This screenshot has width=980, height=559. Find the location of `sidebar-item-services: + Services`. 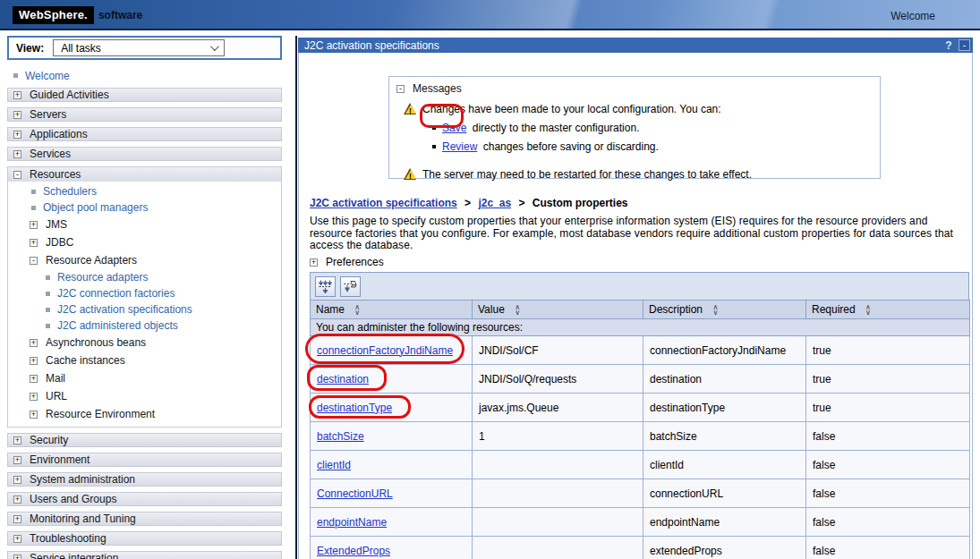

sidebar-item-services: + Services is located at coordinates (145, 154).